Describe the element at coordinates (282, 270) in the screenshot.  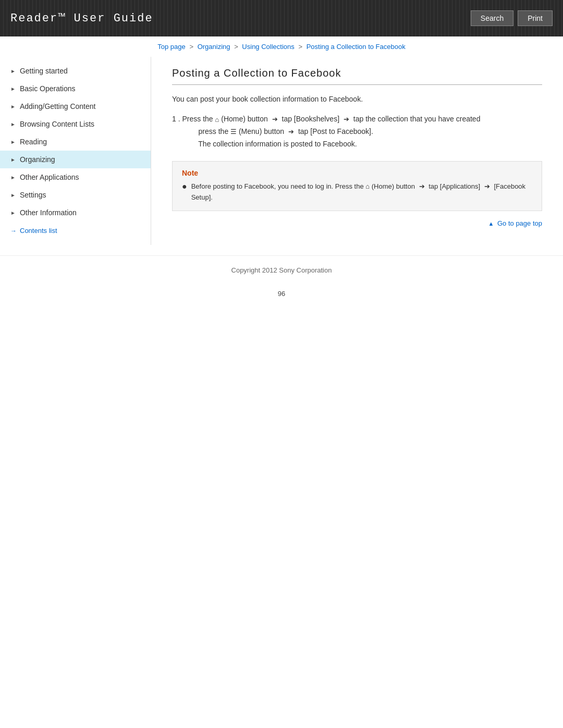
I see `copyright-text: Copyright 2012 Sony Corporation` at that location.